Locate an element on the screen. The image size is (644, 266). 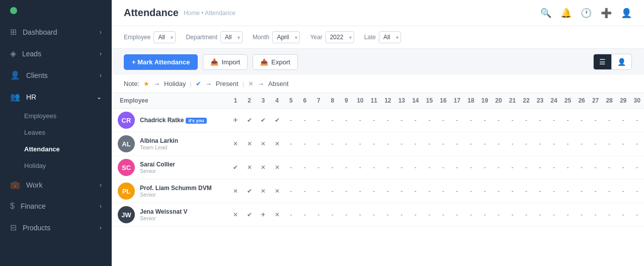
import-button: 📥 Import is located at coordinates (225, 62).